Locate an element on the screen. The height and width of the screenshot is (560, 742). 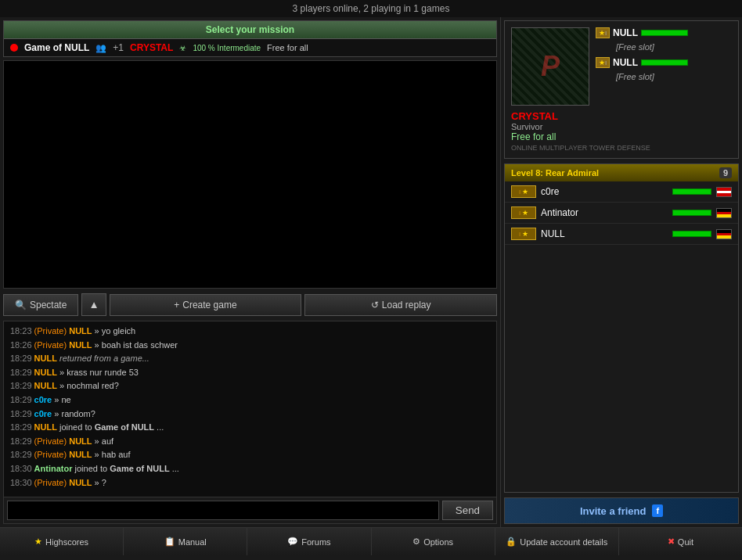
game-multiplayer-text: ONLINE MULTIPLAYER TOWER DEFENSE is located at coordinates (621, 148).